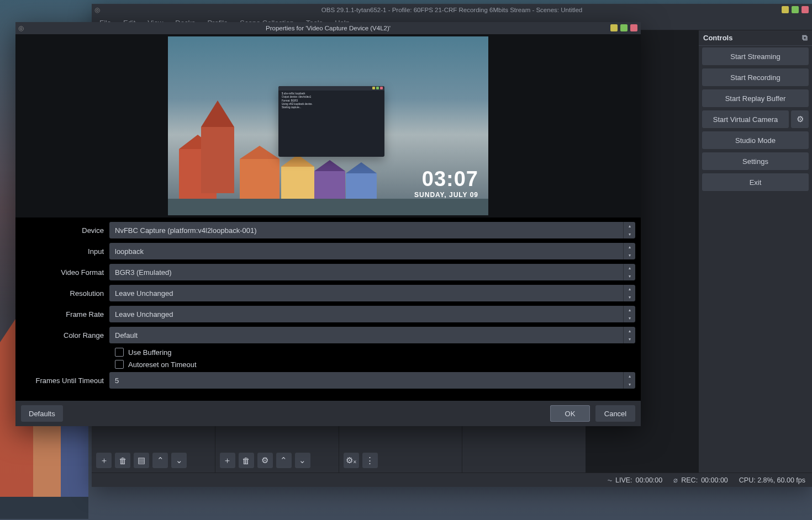 Image resolution: width=812 pixels, height=520 pixels. I want to click on cpu-status: CPU: 2.8%, 60.00 fps, so click(772, 480).